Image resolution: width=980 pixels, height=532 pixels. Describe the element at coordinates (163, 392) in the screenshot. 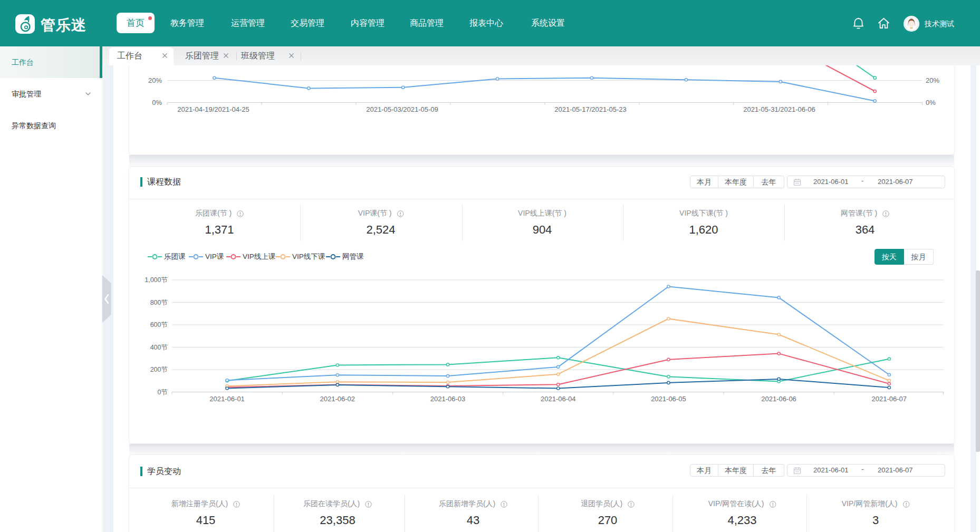

I see `svg-text: 0节` at that location.